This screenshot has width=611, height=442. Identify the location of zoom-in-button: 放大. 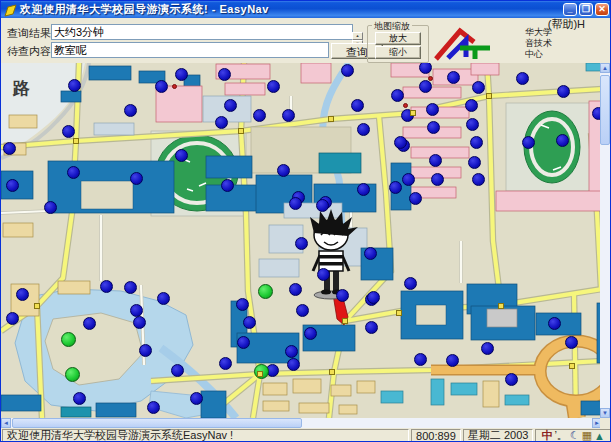
(398, 38).